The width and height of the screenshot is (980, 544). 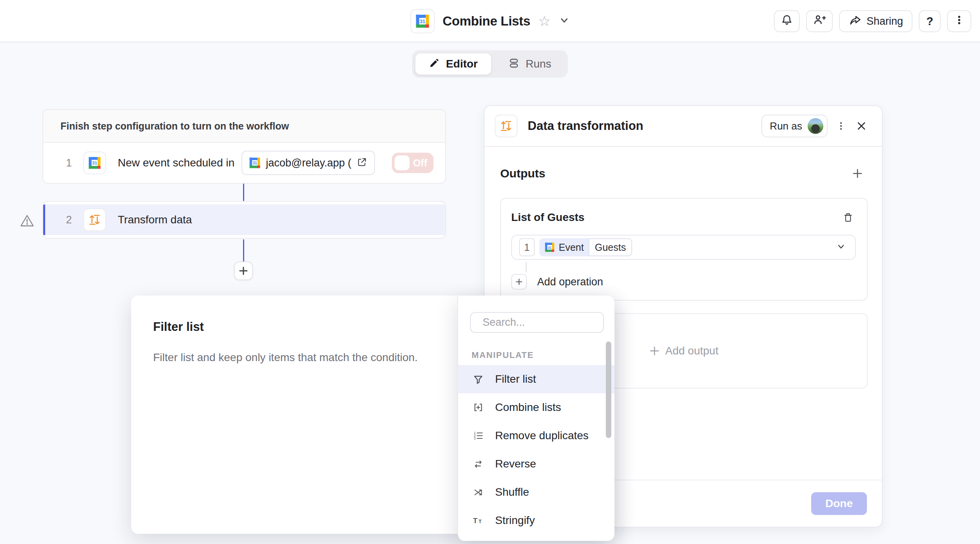 I want to click on dropdown-scrollbar, so click(x=609, y=390).